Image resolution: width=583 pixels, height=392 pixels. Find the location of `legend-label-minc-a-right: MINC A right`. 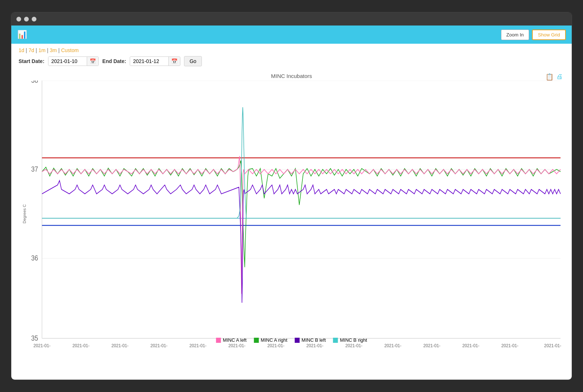

legend-label-minc-a-right: MINC A right is located at coordinates (274, 340).